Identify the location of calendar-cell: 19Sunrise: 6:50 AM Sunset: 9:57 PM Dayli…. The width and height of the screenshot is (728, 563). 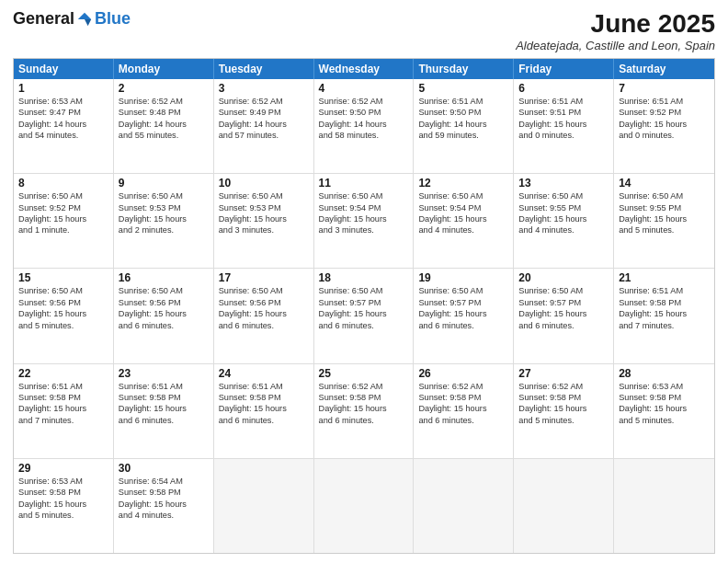
(463, 316).